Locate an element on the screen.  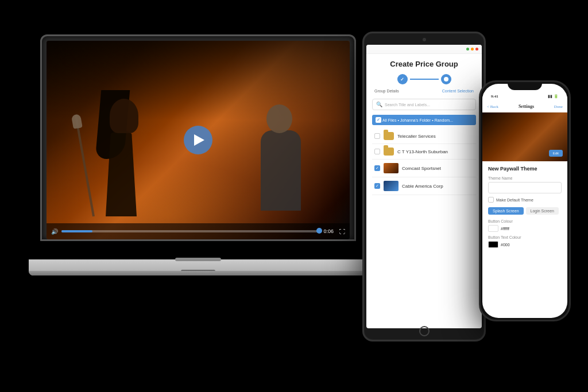
theme-name-label: Theme Name is located at coordinates (525, 178).